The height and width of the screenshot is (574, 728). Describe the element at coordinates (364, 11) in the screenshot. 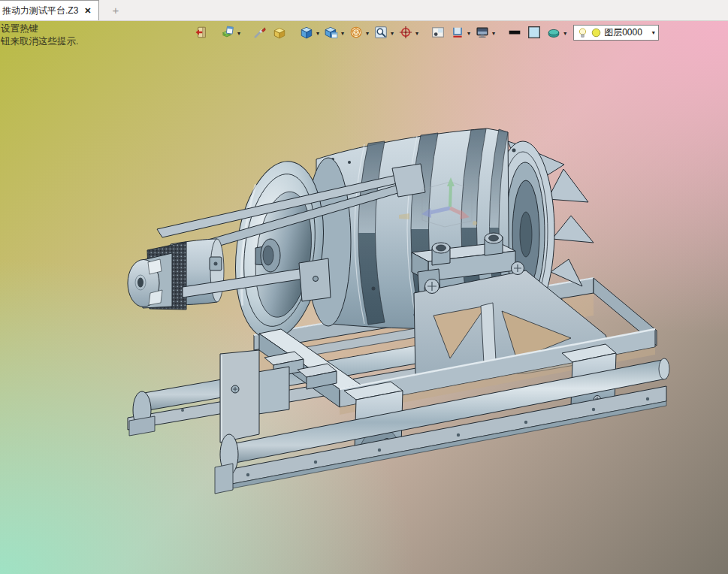

I see `document-tab-bar: 推动力测试平台.Z3 ✕ +` at that location.